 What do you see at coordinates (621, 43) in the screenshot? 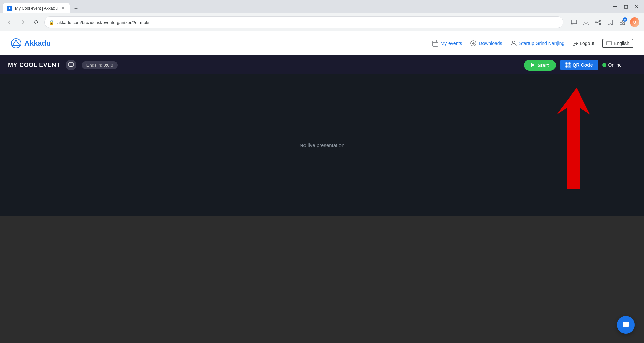
I see `language-label: English` at bounding box center [621, 43].